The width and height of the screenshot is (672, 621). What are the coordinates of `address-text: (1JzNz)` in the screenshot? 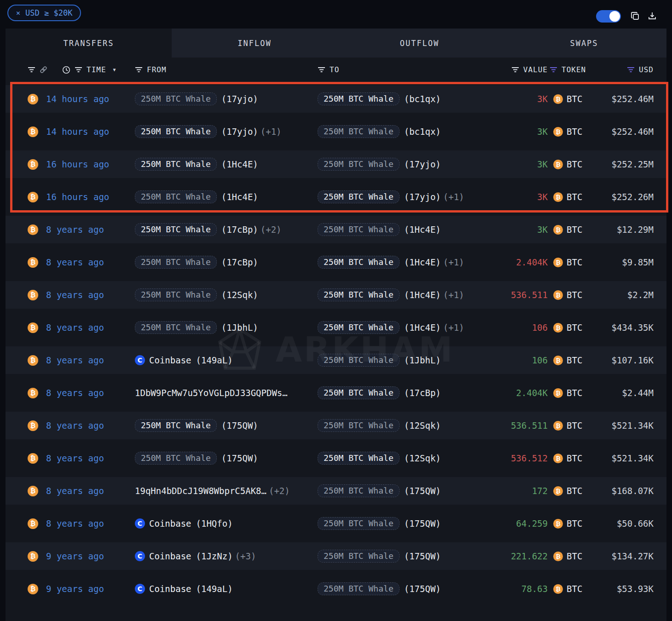 It's located at (214, 556).